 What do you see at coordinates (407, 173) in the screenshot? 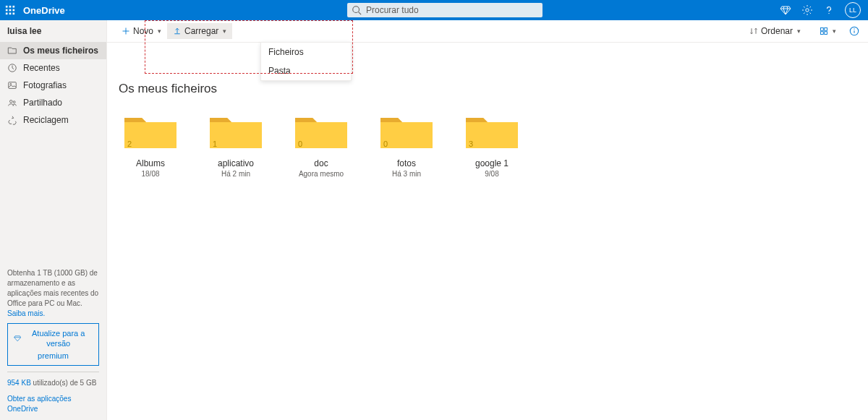
I see `folder-date: Há 3 min` at bounding box center [407, 173].